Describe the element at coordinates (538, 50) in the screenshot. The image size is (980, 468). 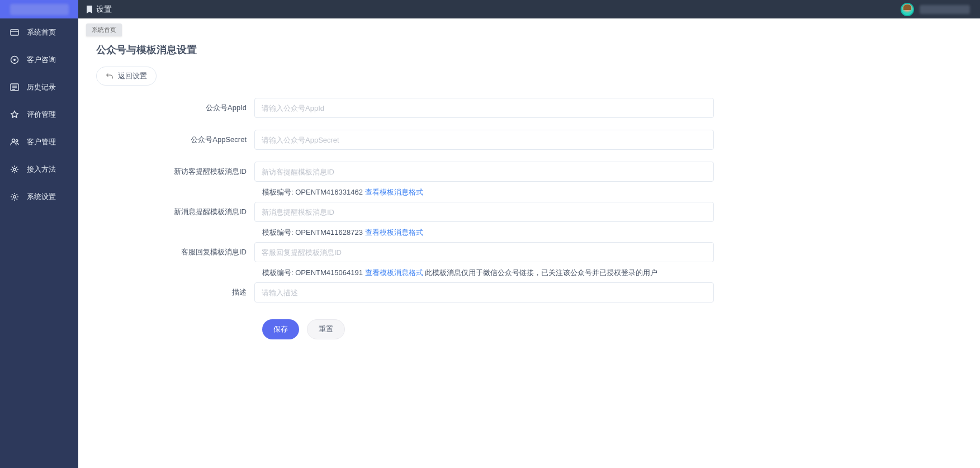
I see `page-title: 公众号与模板消息设置` at that location.